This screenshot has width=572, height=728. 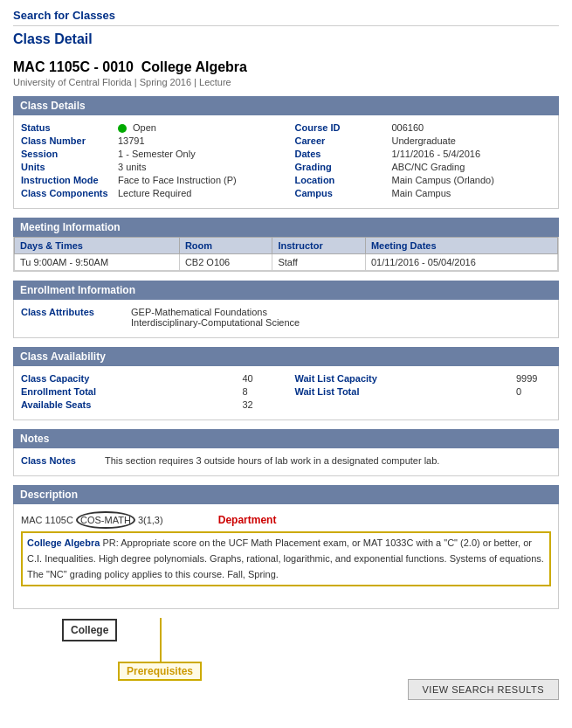 What do you see at coordinates (336, 378) in the screenshot?
I see `waitlist-capacity-label: Wait List Capacity` at bounding box center [336, 378].